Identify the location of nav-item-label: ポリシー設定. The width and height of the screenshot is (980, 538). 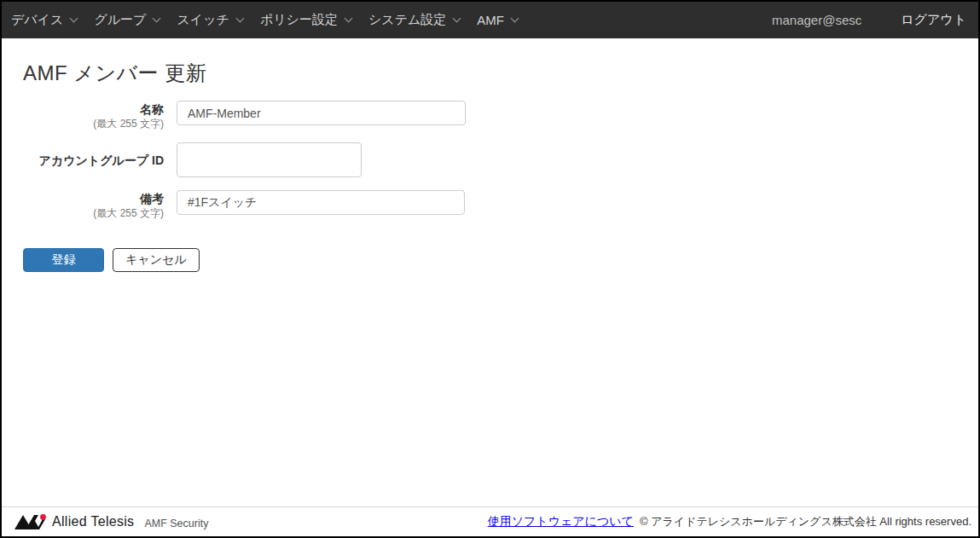
(299, 20).